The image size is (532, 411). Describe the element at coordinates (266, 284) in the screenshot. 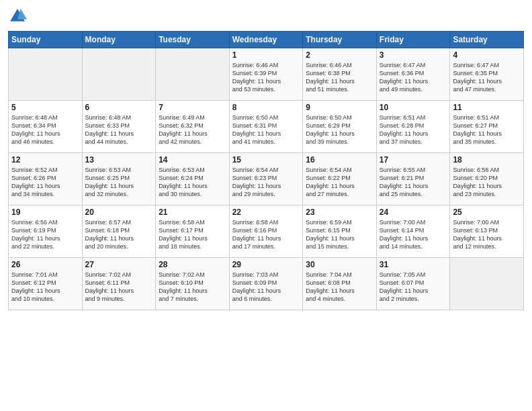

I see `day-cell: 29Sunrise: 7:03 AM Sunset: 6:09 PM Dayli…` at that location.